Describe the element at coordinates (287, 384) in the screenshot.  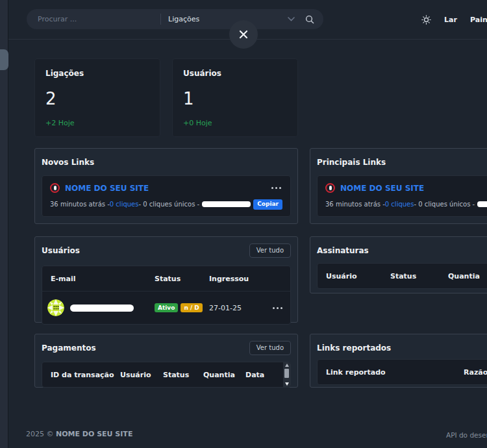
I see `scroll-down-icon` at that location.